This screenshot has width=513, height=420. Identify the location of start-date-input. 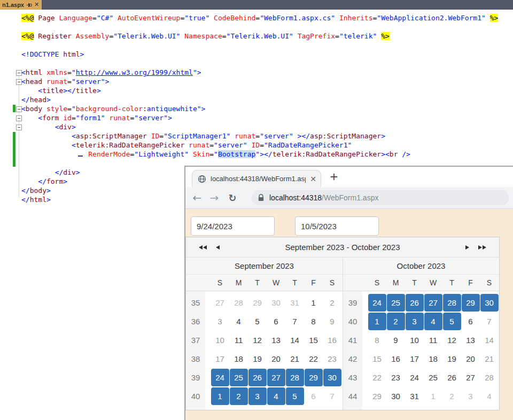
(233, 226).